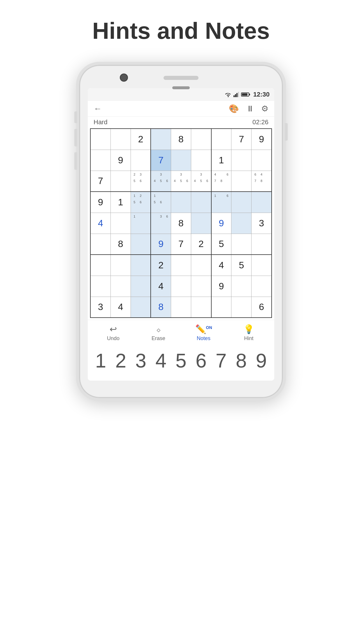 This screenshot has width=362, height=644. I want to click on erase-button: ⬦ Erase, so click(159, 333).